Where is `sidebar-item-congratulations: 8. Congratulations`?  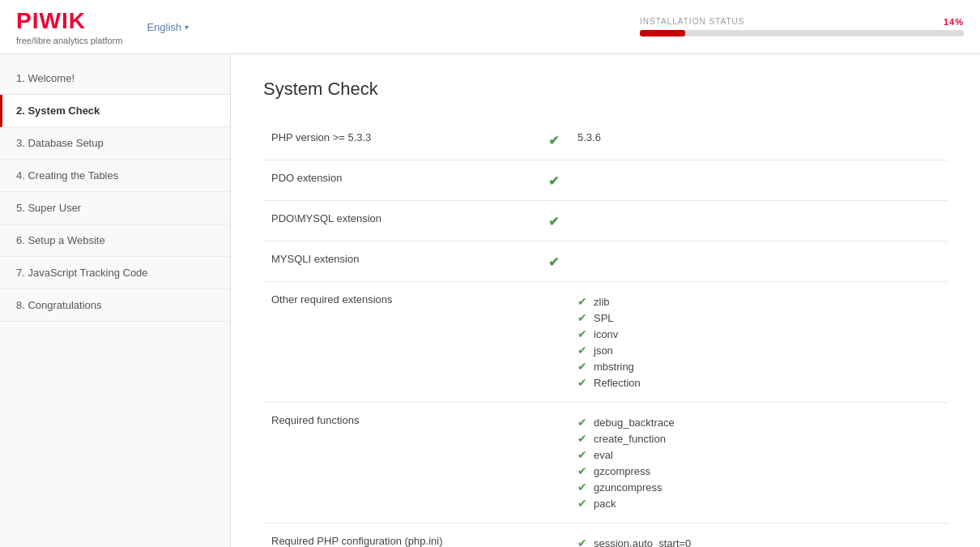
sidebar-item-congratulations: 8. Congratulations is located at coordinates (115, 306).